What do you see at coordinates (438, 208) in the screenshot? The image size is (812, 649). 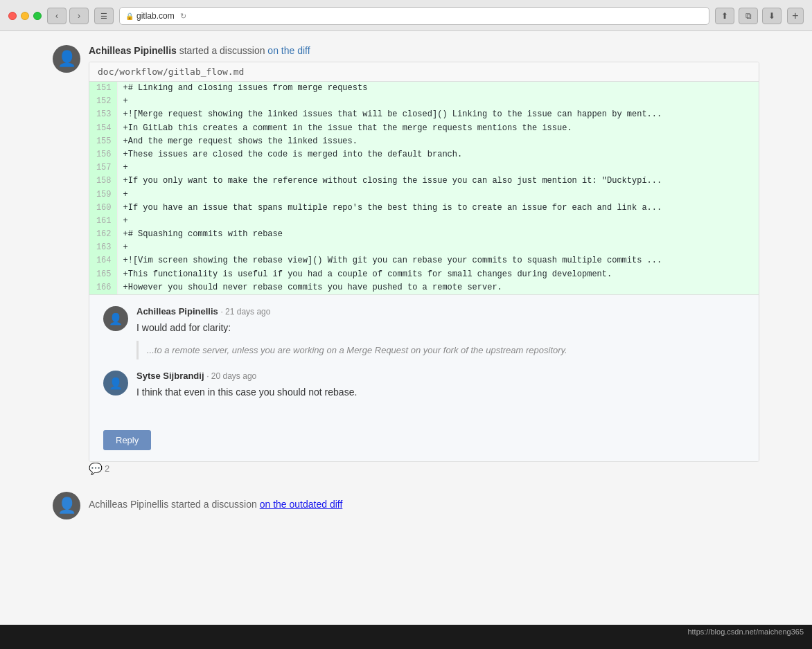 I see `line-content: +If you have an issue that spans multipl…` at bounding box center [438, 208].